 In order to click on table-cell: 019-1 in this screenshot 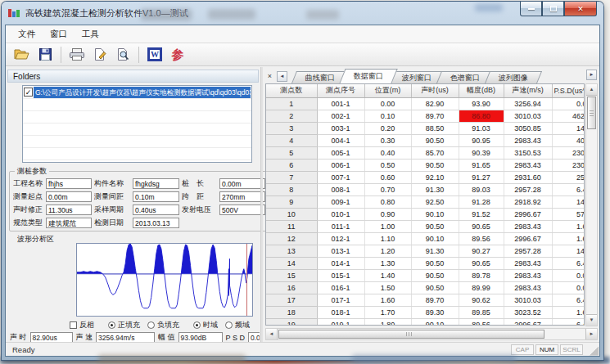, I will do `click(341, 322)`.